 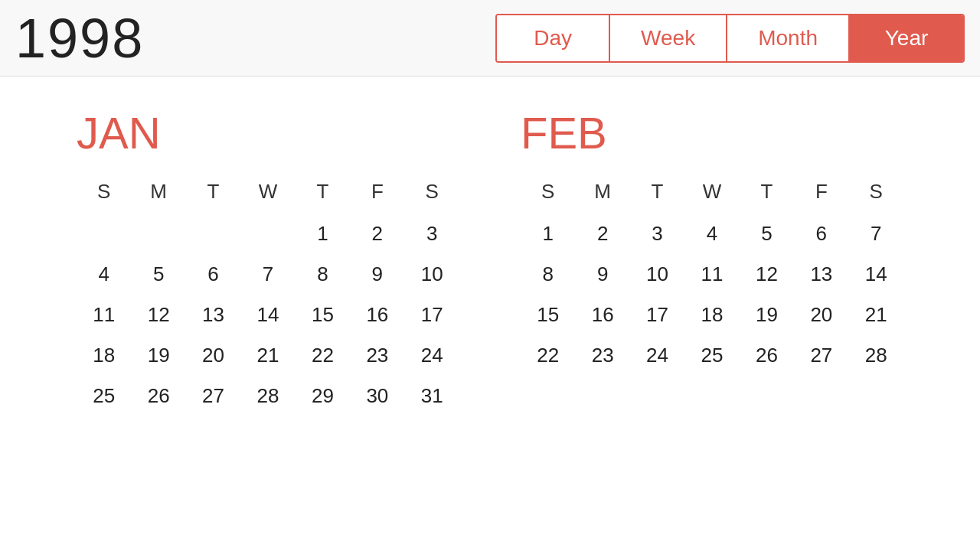 What do you see at coordinates (712, 133) in the screenshot?
I see `month-feb-name: FEB` at bounding box center [712, 133].